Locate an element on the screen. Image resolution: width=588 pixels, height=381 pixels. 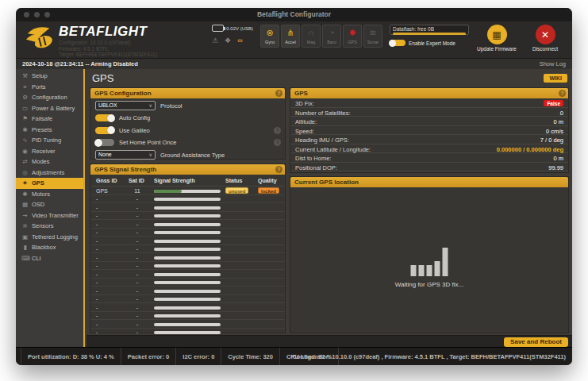
battery-status: 0.02V (USB) ⚠ ❖ ∞ is located at coordinates (233, 35).